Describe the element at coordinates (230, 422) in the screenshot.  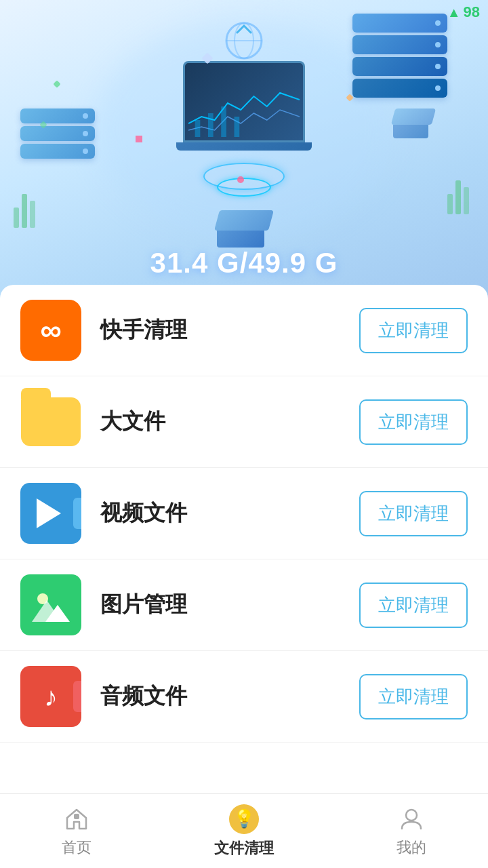
I see `large-files-title: 大文件` at that location.